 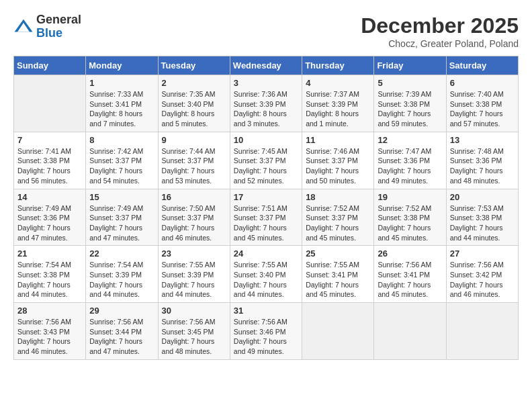 What do you see at coordinates (266, 109) in the screenshot?
I see `day-info: Sunrise: 7:36 AMSunset: 3:39 PMDaylight:…` at bounding box center [266, 109].